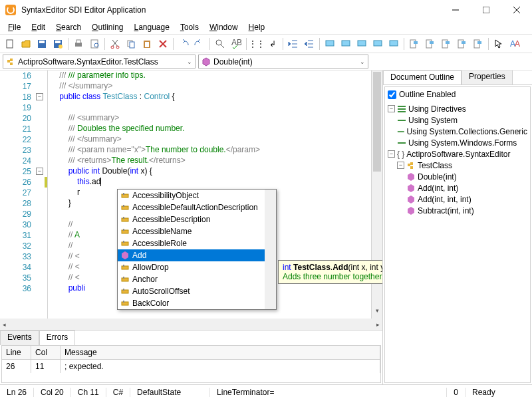  I want to click on save-icon, so click(42, 44).